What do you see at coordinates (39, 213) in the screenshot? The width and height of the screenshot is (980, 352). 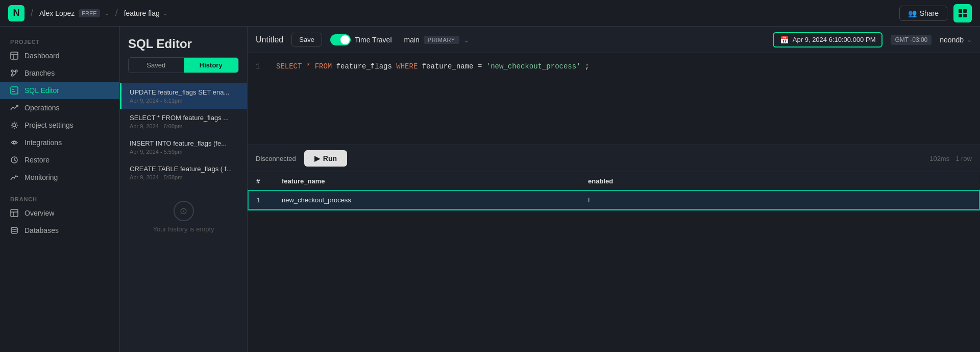 I see `sidebar-label-overview: Overview` at bounding box center [39, 213].